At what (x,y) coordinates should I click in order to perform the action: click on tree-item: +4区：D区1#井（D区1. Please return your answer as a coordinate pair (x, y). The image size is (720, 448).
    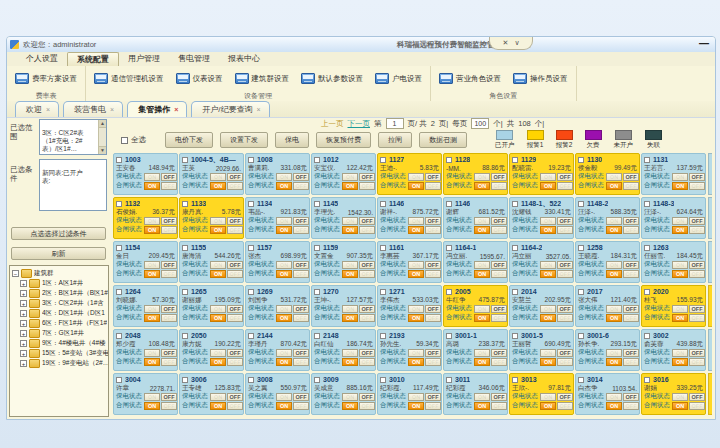
    Looking at the image, I should click on (60, 313).